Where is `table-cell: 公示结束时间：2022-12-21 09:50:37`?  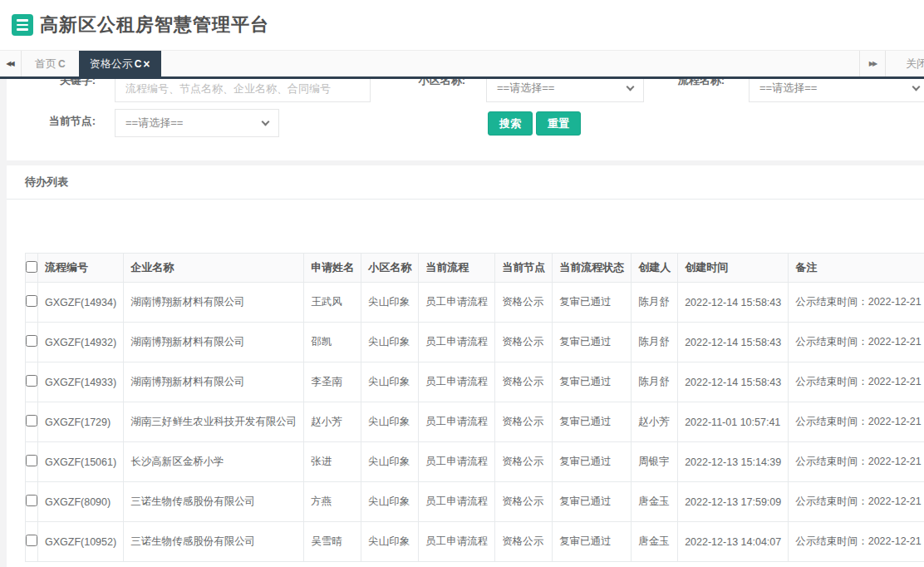 table-cell: 公示结束时间：2022-12-21 09:50:37 is located at coordinates (856, 542).